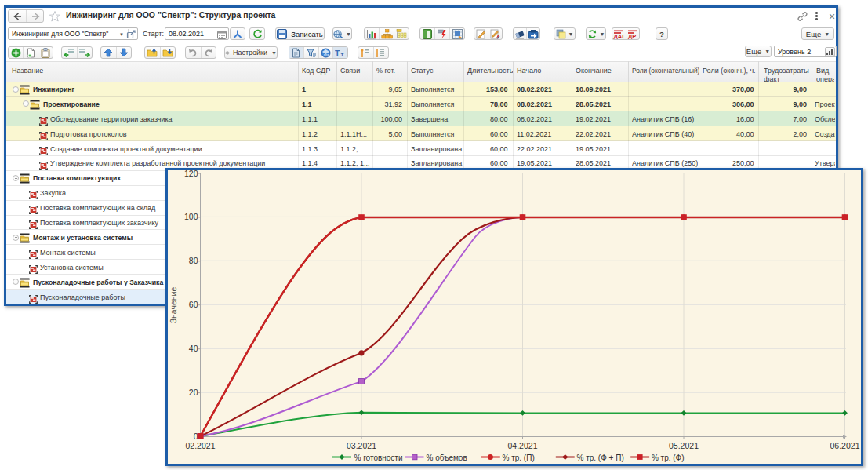  What do you see at coordinates (326, 54) in the screenshot?
I see `svg-text: ms` at bounding box center [326, 54].